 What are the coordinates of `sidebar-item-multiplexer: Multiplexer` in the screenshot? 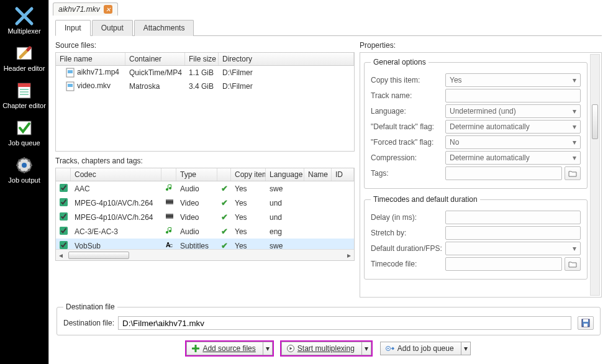 It's located at (24, 21).